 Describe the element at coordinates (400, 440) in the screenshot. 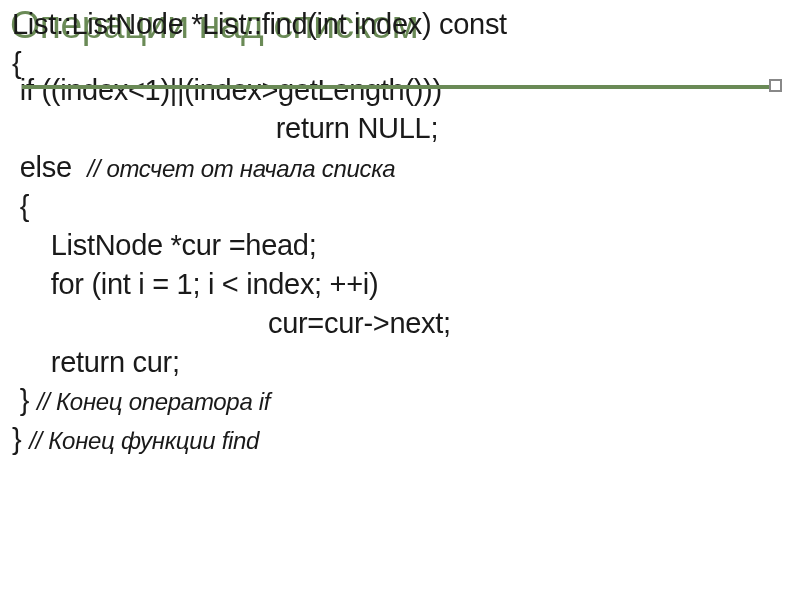

I see `code-line: } // Конец функции find` at that location.